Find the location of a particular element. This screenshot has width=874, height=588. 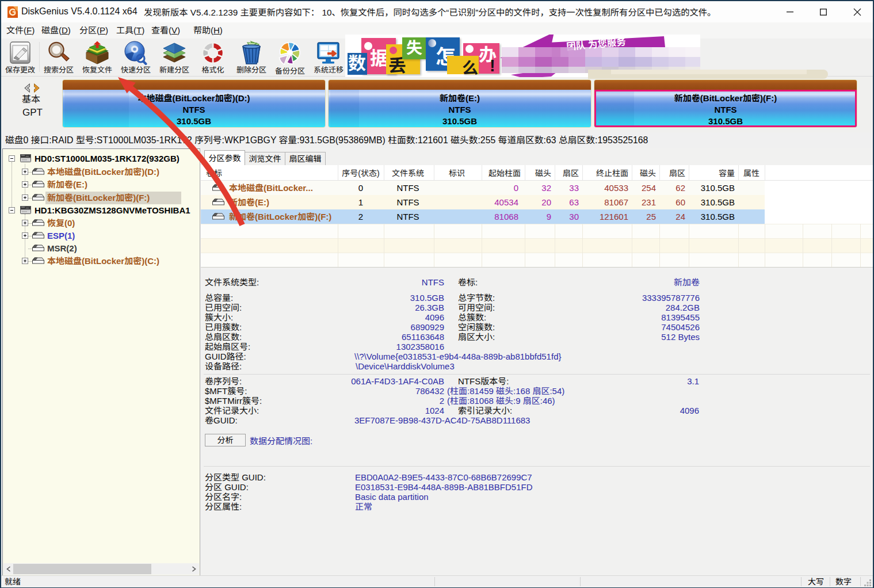

svg-text: 团队 为您服务 is located at coordinates (596, 44).